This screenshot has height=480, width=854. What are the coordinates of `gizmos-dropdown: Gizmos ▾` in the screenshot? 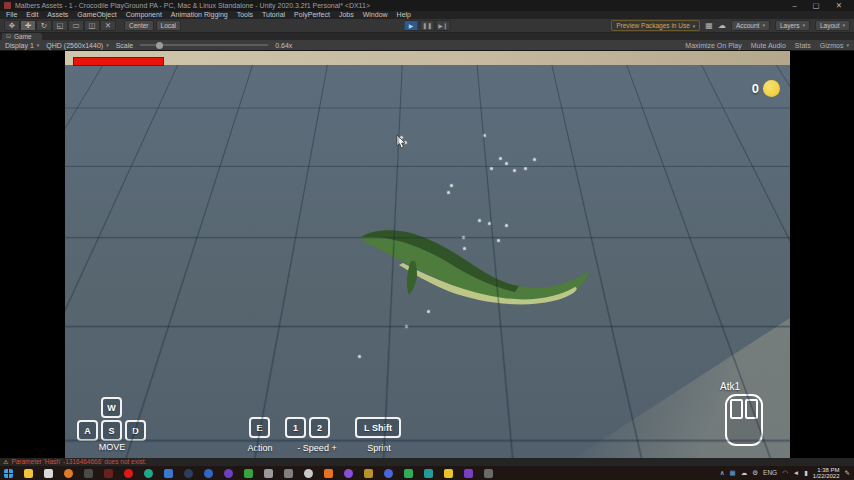 It's located at (834, 46).